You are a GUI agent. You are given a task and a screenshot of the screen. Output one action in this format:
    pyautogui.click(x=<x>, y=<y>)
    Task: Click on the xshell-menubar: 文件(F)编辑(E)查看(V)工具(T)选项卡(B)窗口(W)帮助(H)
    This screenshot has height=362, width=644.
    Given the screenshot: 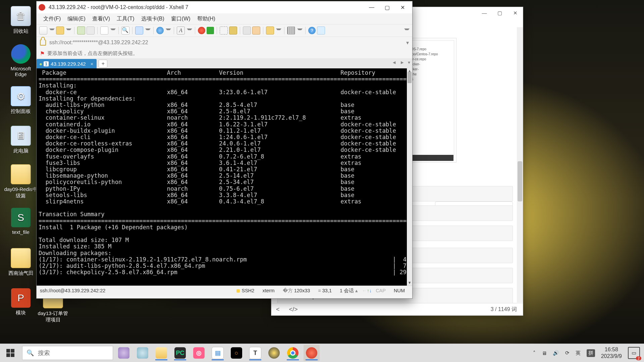 What is the action you would take?
    pyautogui.click(x=224, y=19)
    